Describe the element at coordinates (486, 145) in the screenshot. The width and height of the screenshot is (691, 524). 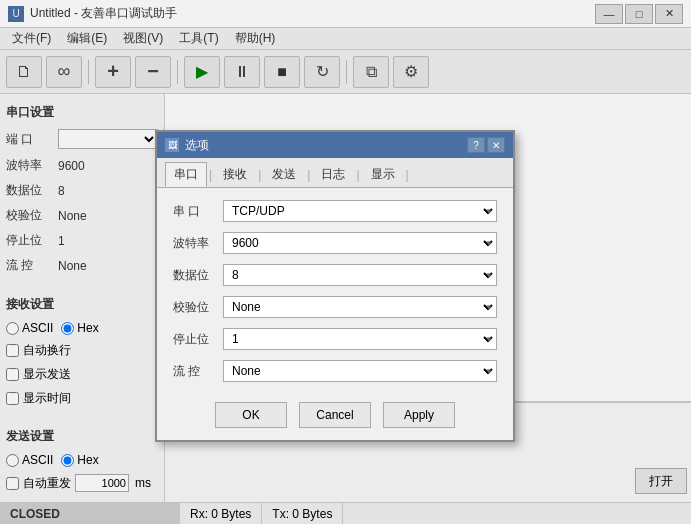
I see `dialog-title-controls: ? ✕` at that location.